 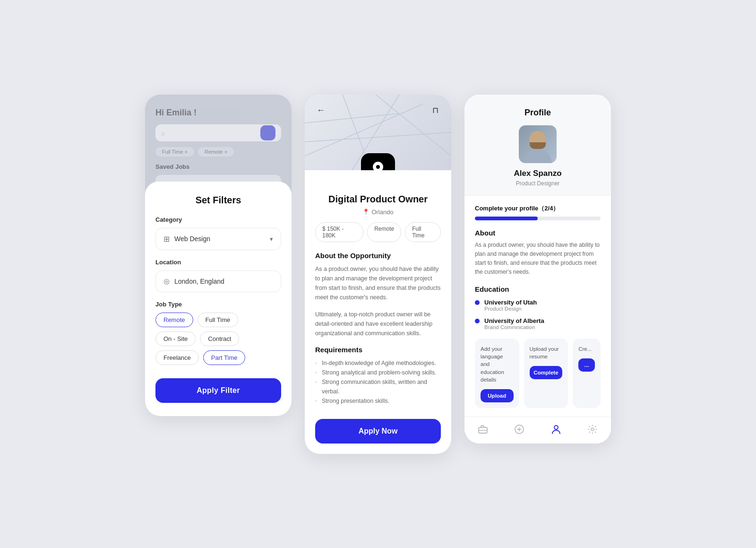 What do you see at coordinates (538, 269) in the screenshot?
I see `screen3-profile: Profile Alex Spanzo Product Designer Com…` at bounding box center [538, 269].